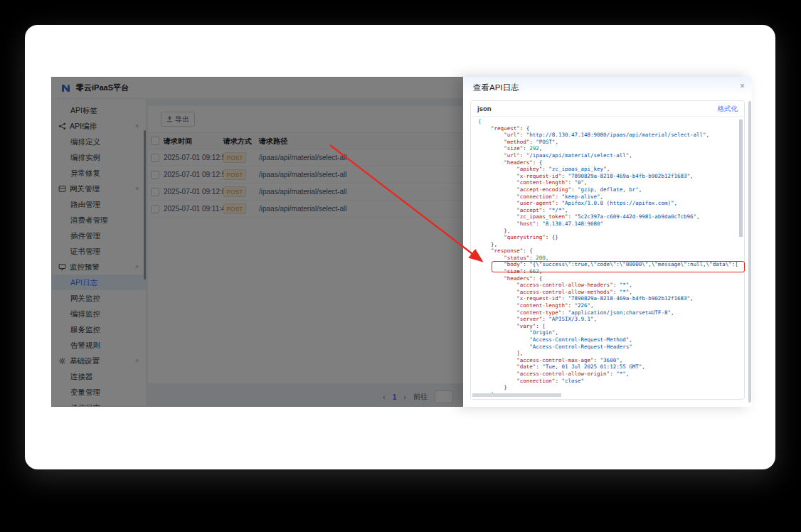  What do you see at coordinates (608, 169) in the screenshot?
I see `code-line: "apikey": "zc_ipaas_api_key",` at bounding box center [608, 169].